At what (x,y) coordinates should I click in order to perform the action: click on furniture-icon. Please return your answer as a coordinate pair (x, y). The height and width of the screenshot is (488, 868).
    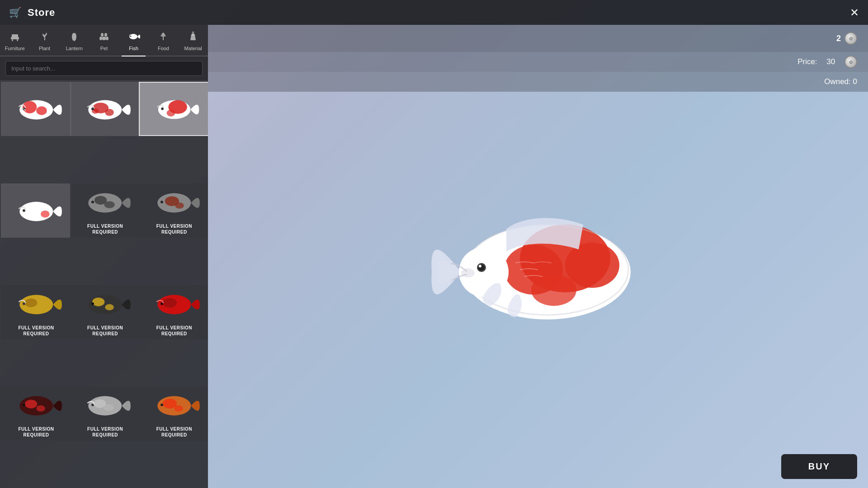
    Looking at the image, I should click on (15, 38).